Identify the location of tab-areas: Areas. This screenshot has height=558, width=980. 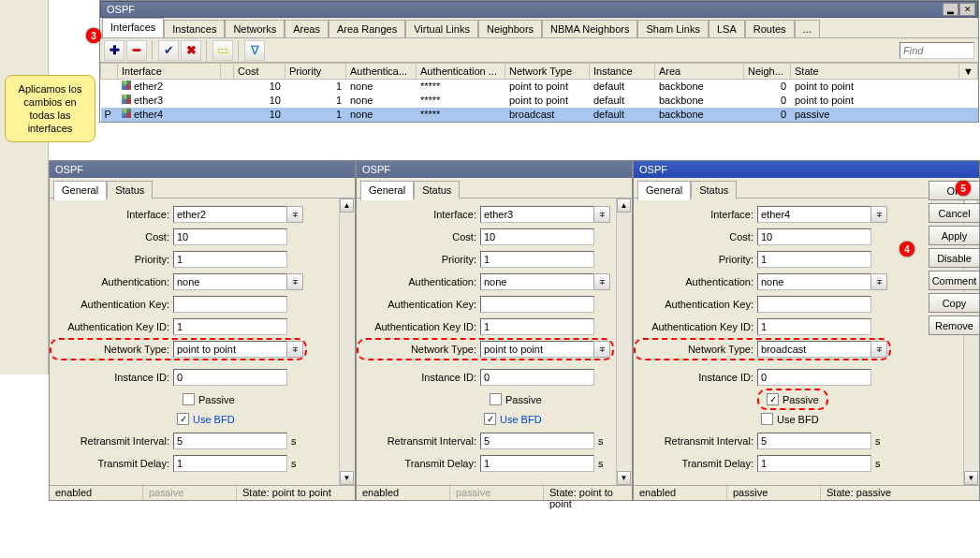
(307, 28).